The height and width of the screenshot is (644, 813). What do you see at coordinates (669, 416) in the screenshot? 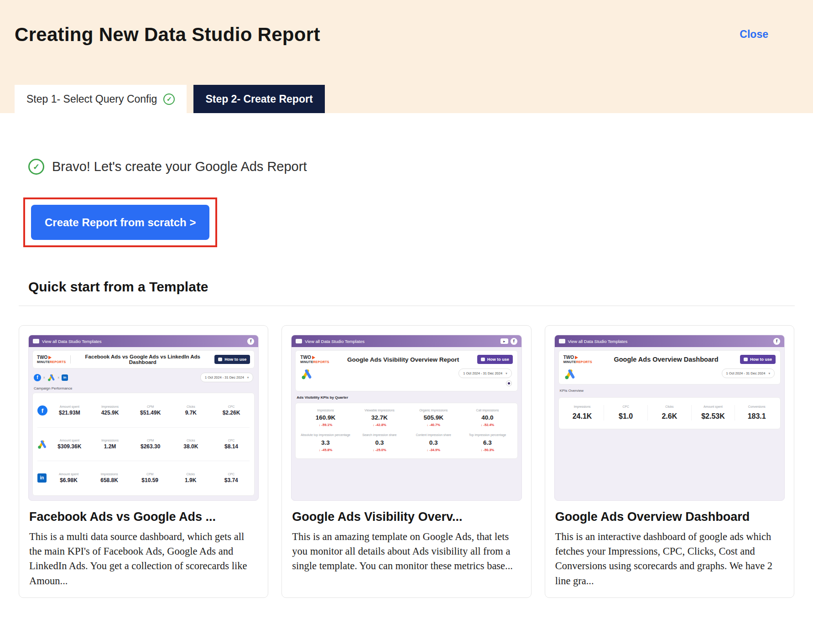
I see `kpi-value: 2.6K` at bounding box center [669, 416].